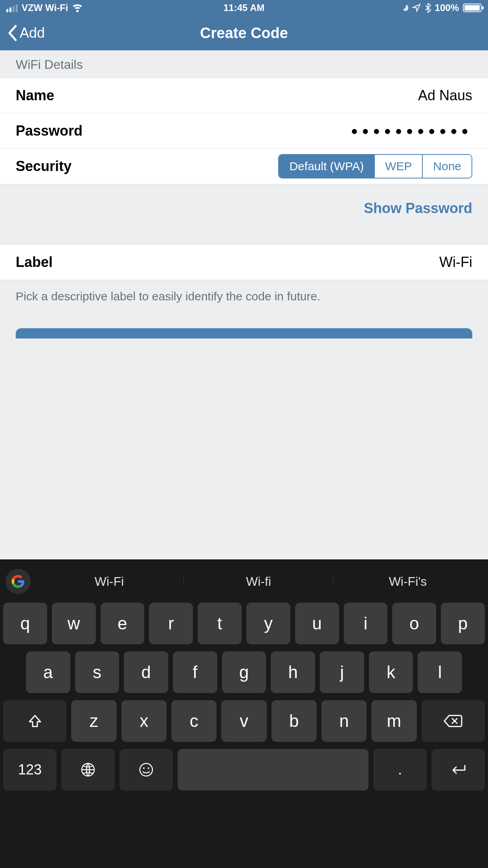 Image resolution: width=488 pixels, height=868 pixels. Describe the element at coordinates (18, 581) in the screenshot. I see `google-icon` at that location.